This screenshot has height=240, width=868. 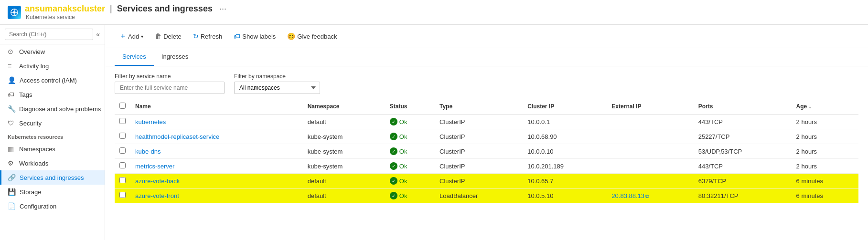 I want to click on delete-button: 🗑 Delete, so click(x=168, y=36).